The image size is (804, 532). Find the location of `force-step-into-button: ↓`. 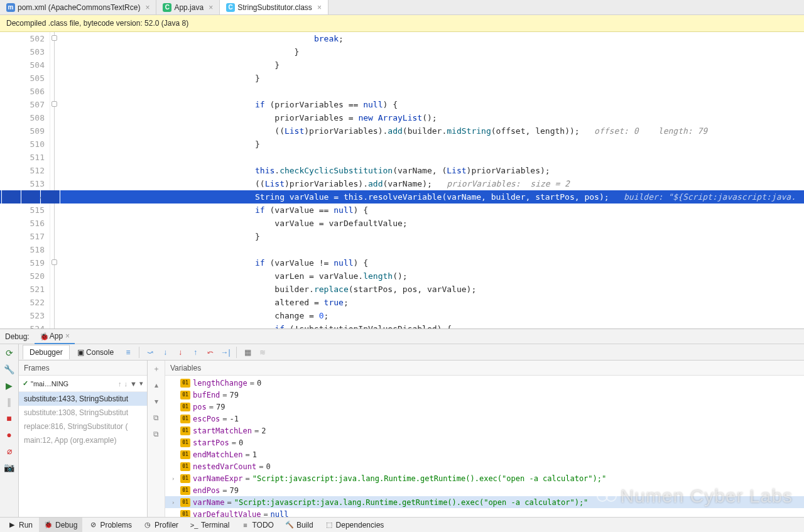

force-step-into-button: ↓ is located at coordinates (180, 352).